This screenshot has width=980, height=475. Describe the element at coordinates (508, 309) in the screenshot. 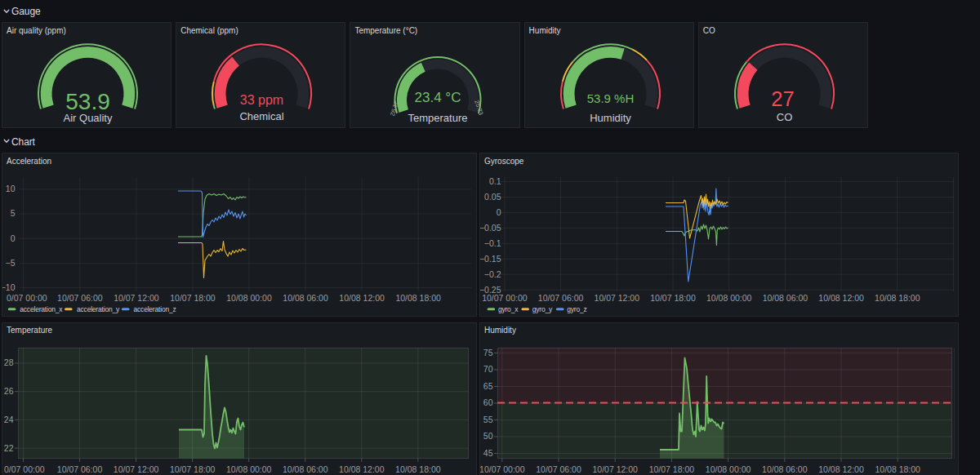

I see `svg-text: gyro_x` at that location.